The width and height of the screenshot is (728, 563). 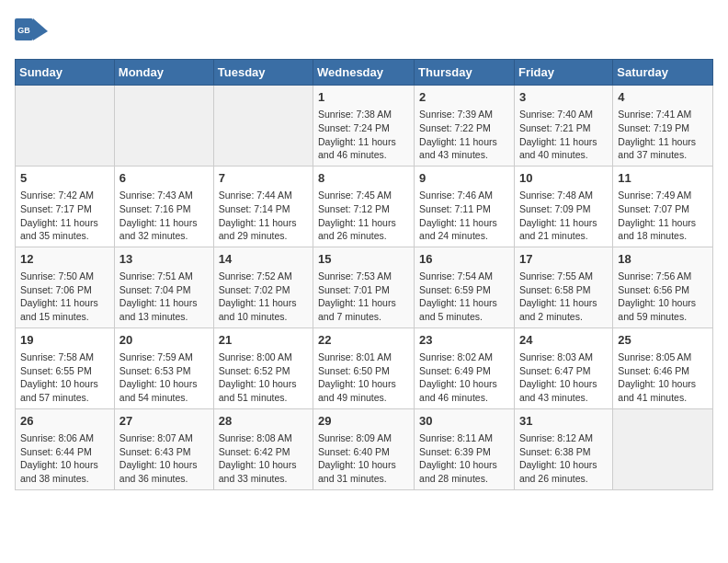 I want to click on day-info: Sunrise: 8:03 AM, so click(x=563, y=357).